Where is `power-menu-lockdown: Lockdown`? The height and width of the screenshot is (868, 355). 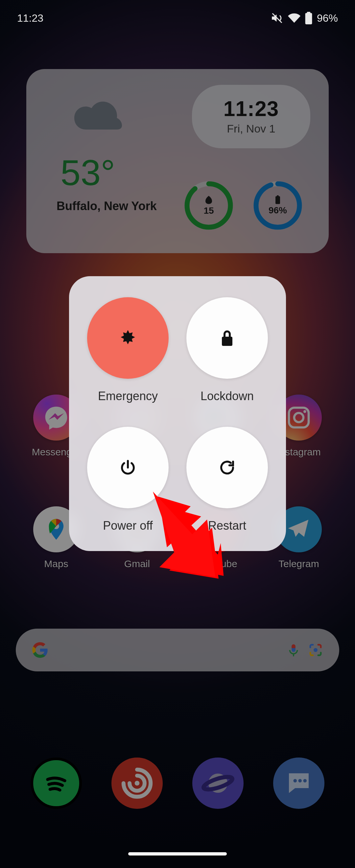
power-menu-lockdown: Lockdown is located at coordinates (227, 350).